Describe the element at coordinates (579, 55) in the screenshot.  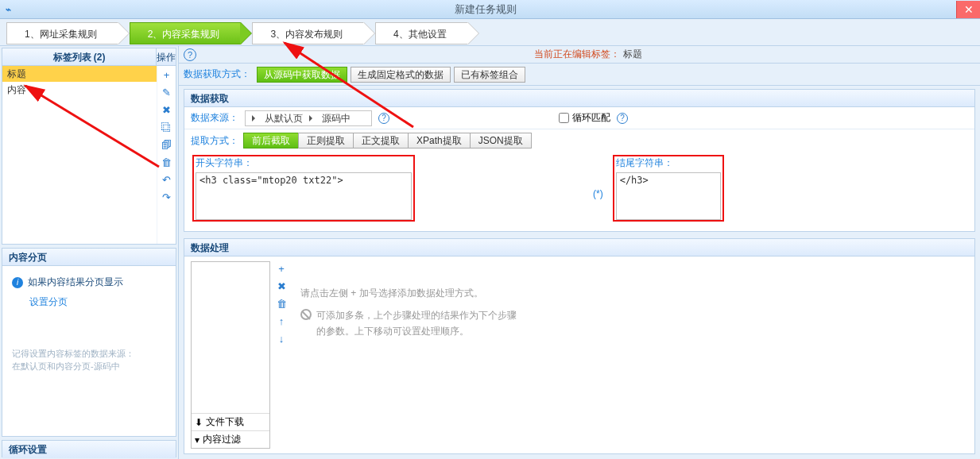
I see `editing-bar: ? 当前正在编辑标签： 标题` at that location.